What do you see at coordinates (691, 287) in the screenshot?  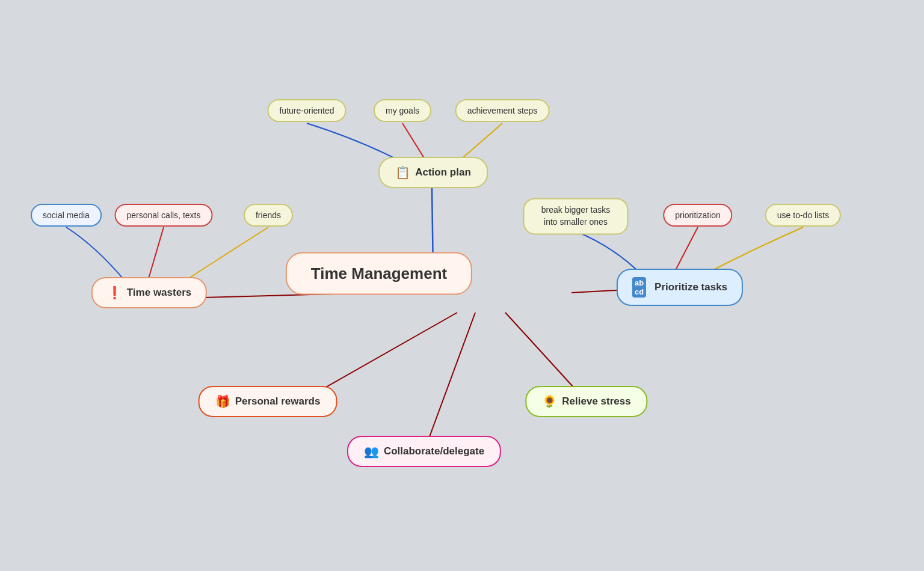 I see `prioritize-label: Prioritize tasks` at bounding box center [691, 287].